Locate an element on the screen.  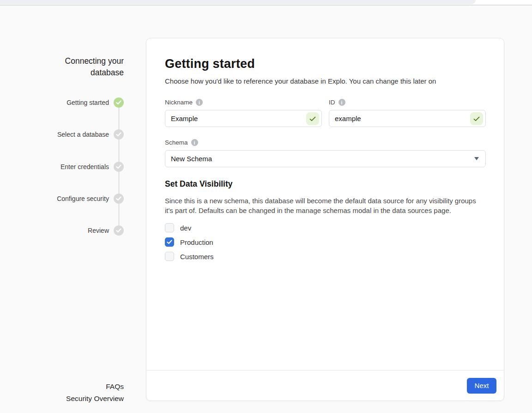
nickname-value: Example is located at coordinates (184, 118).